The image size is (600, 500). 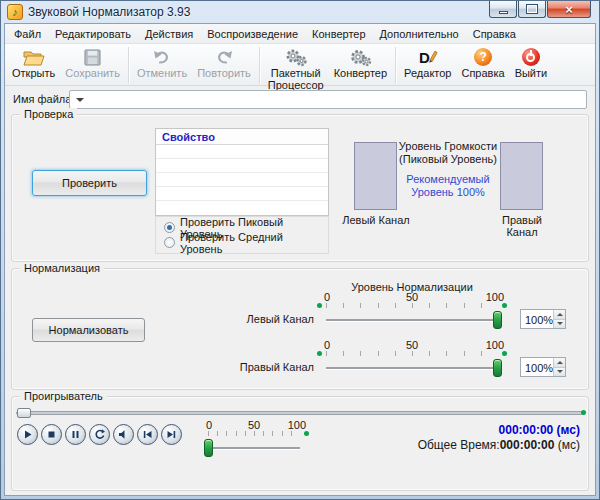 I want to click on left-channel-slider: 0 50 100, so click(x=412, y=310).